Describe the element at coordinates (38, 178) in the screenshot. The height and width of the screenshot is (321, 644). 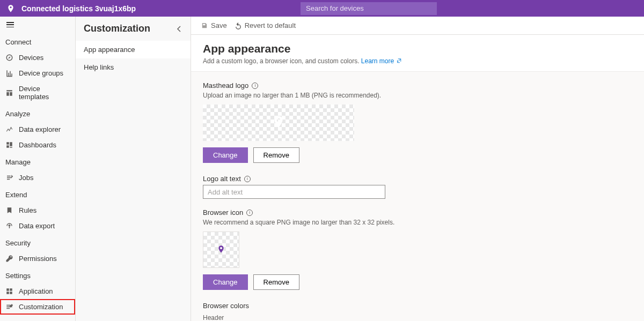
I see `sidebar-item-jobs: Jobs` at that location.